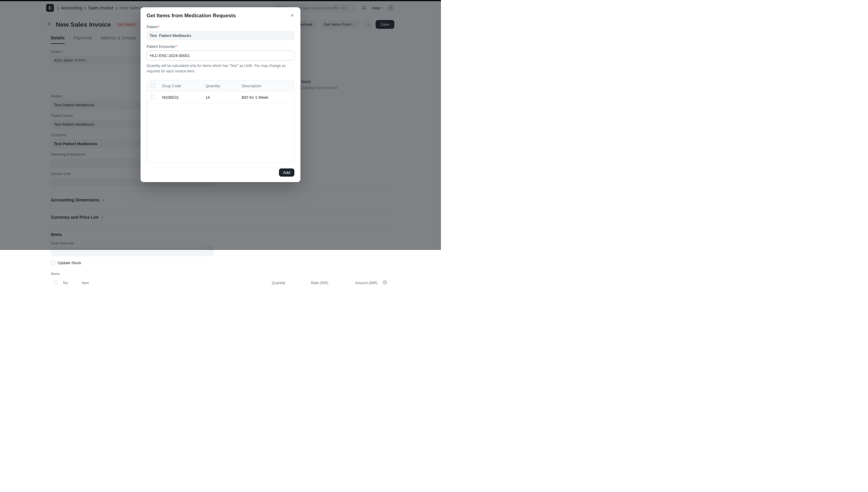 The image size is (868, 492). I want to click on close-icon, so click(292, 16).